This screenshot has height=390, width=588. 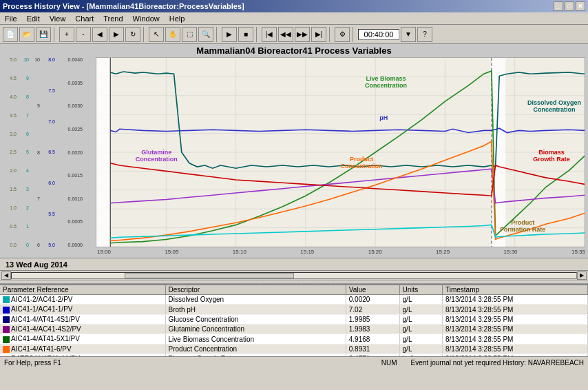 What do you see at coordinates (408, 34) in the screenshot?
I see `time-dropdown: ▼` at bounding box center [408, 34].